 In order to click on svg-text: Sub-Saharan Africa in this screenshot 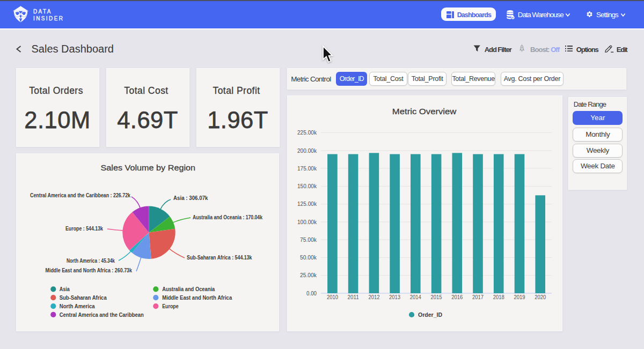, I will do `click(84, 298)`.